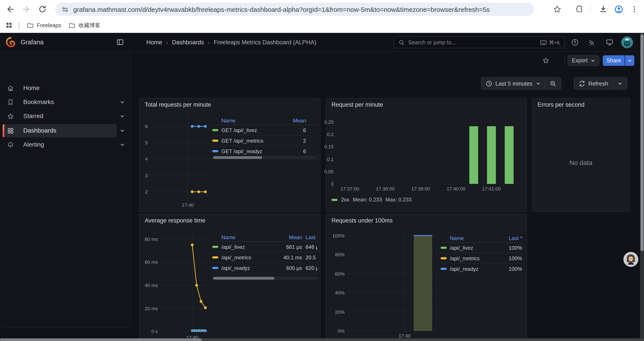 The height and width of the screenshot is (341, 644). Describe the element at coordinates (580, 9) in the screenshot. I see `extensions-icon` at that location.